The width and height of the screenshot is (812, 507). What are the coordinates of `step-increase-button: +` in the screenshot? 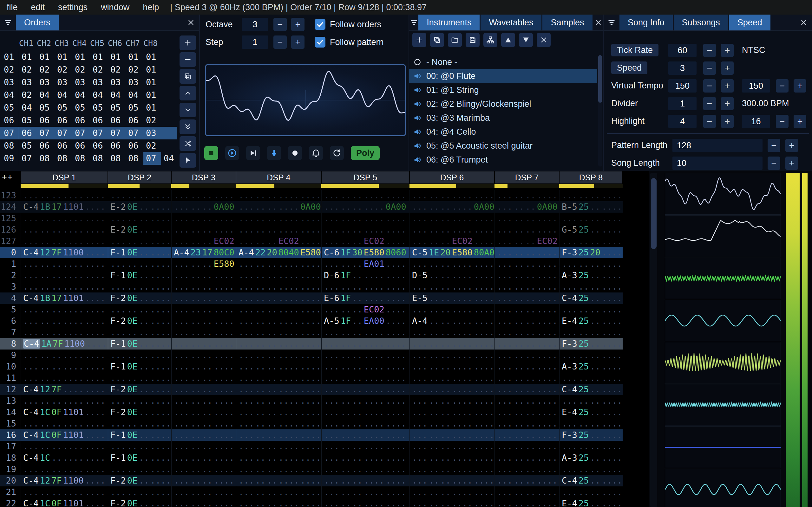 It's located at (298, 42).